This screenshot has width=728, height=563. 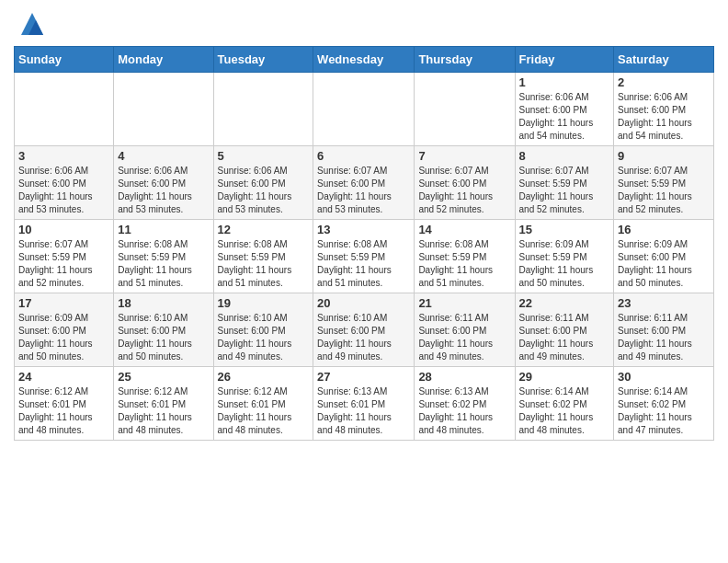 What do you see at coordinates (30, 24) in the screenshot?
I see `logo-area` at bounding box center [30, 24].